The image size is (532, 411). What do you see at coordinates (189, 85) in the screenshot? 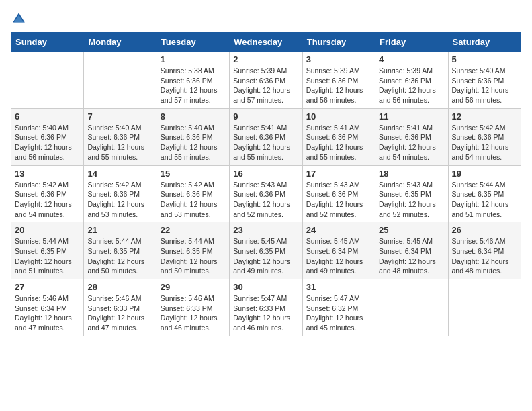
I see `day-info: Sunrise: 5:38 AMSunset: 6:36 PMDaylight:…` at bounding box center [189, 85].